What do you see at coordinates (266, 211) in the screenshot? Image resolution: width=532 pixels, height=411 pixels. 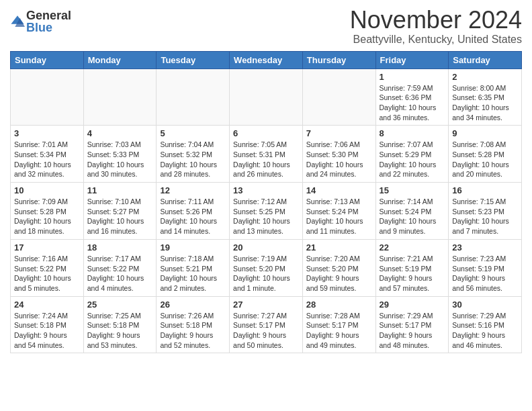 I see `calendar-cell: 13Sunrise: 7:12 AM Sunset: 5:25 PM Dayli…` at bounding box center [266, 211].